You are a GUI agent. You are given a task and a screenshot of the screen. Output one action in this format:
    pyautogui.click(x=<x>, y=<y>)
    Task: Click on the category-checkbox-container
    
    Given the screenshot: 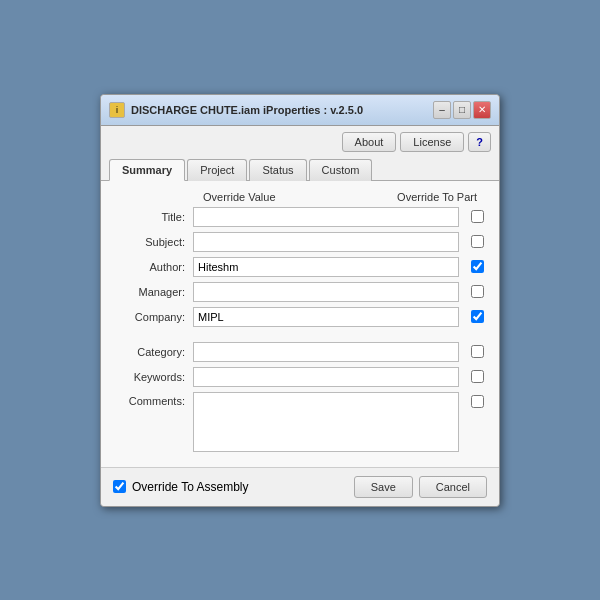 What is the action you would take?
    pyautogui.click(x=477, y=352)
    